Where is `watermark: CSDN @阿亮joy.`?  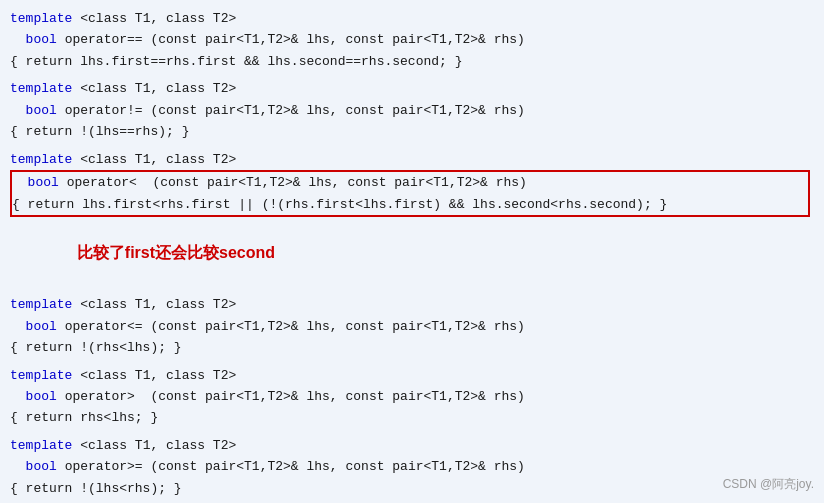
watermark: CSDN @阿亮joy. is located at coordinates (768, 485).